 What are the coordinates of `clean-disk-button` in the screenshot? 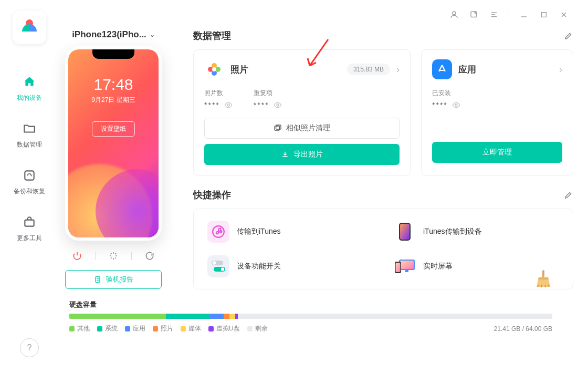 It's located at (543, 278).